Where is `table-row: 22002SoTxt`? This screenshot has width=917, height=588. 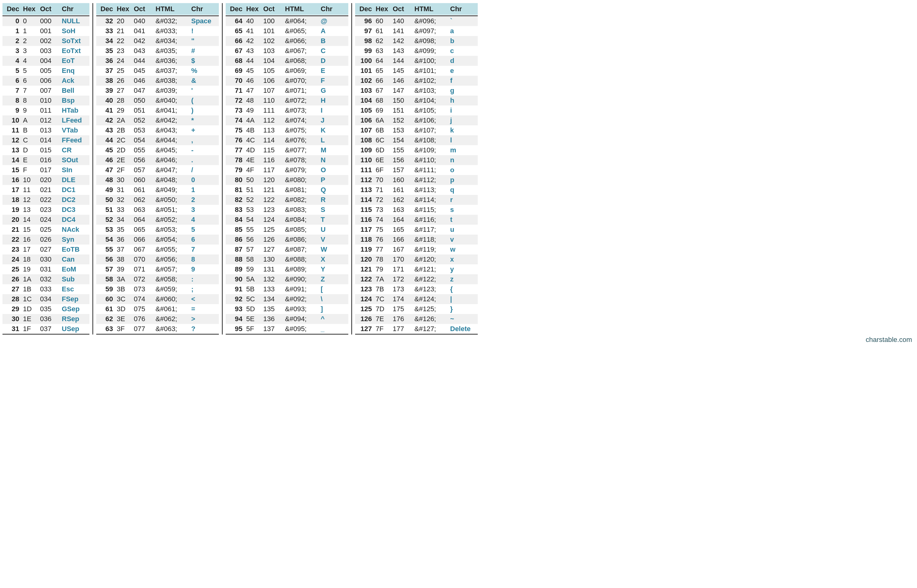 table-row: 22002SoTxt is located at coordinates (46, 41).